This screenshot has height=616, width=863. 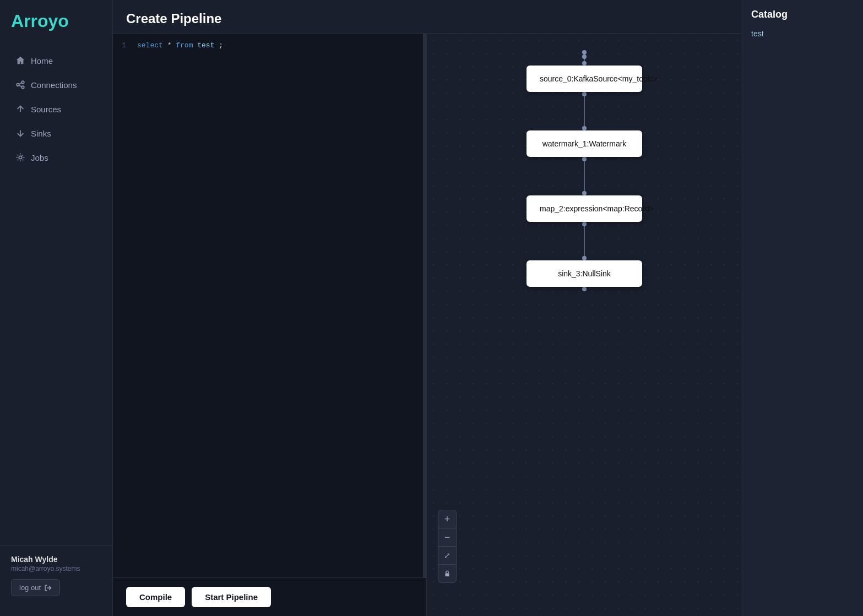 I want to click on jobs-icon, so click(x=20, y=157).